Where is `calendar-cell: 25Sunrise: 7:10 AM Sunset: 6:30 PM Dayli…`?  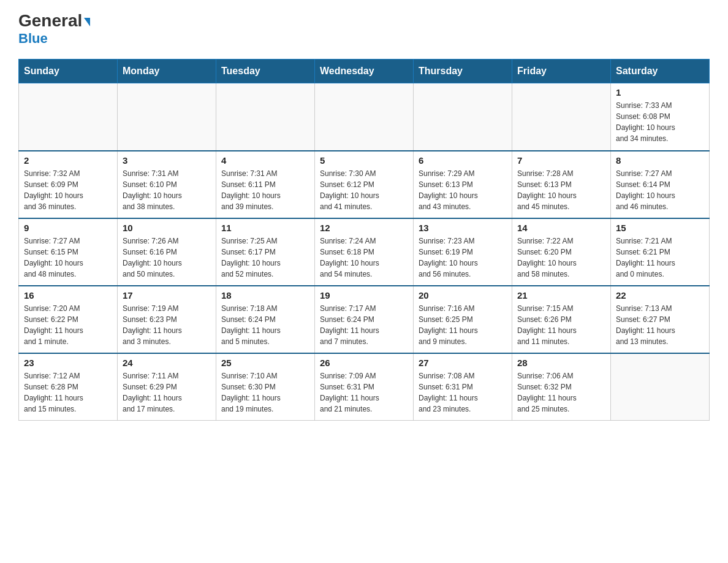 calendar-cell: 25Sunrise: 7:10 AM Sunset: 6:30 PM Dayli… is located at coordinates (266, 387).